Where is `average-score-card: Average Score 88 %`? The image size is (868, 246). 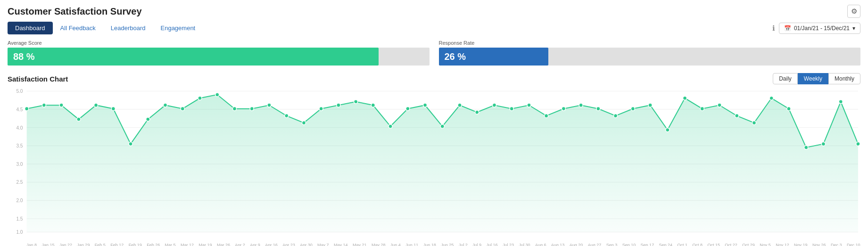
average-score-card: Average Score 88 % is located at coordinates (219, 53).